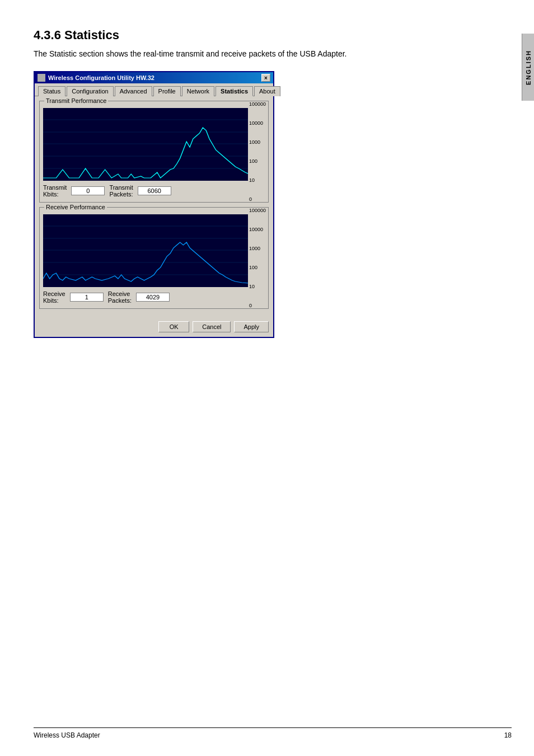  Describe the element at coordinates (154, 207) in the screenshot. I see `dialog-body: Transmit Performance` at that location.